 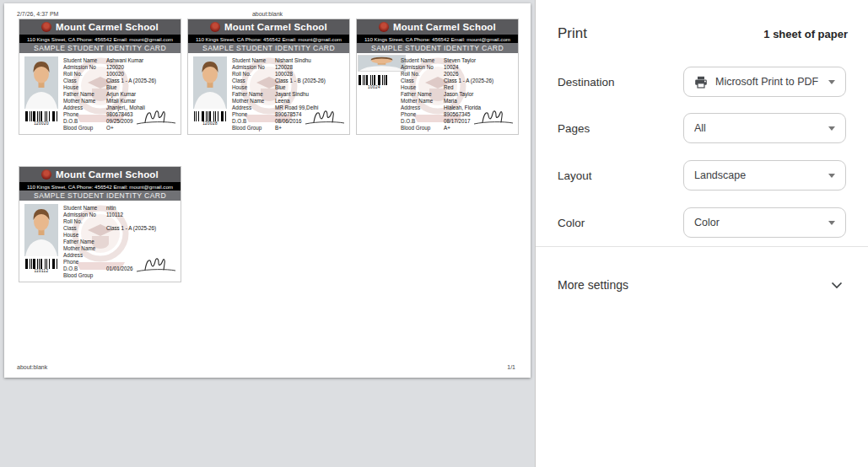 What do you see at coordinates (121, 74) in the screenshot?
I see `card-field-row: Roll No.100020` at bounding box center [121, 74].